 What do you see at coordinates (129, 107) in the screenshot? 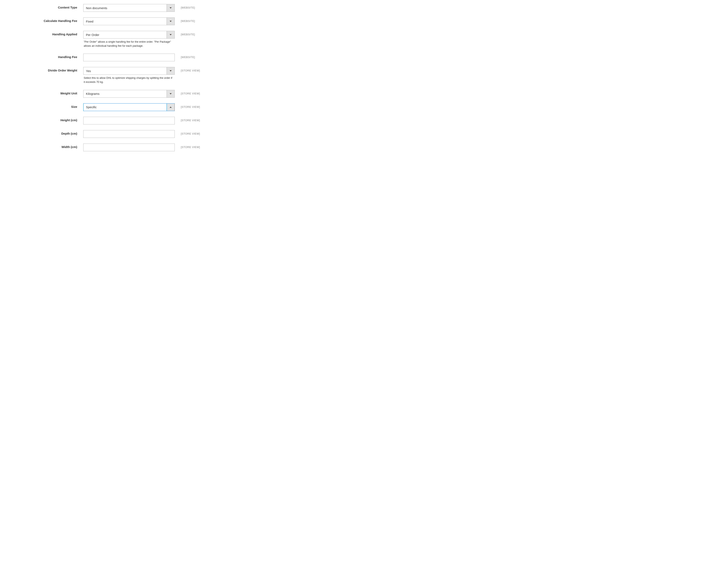
I see `select-size: Specific` at bounding box center [129, 107].